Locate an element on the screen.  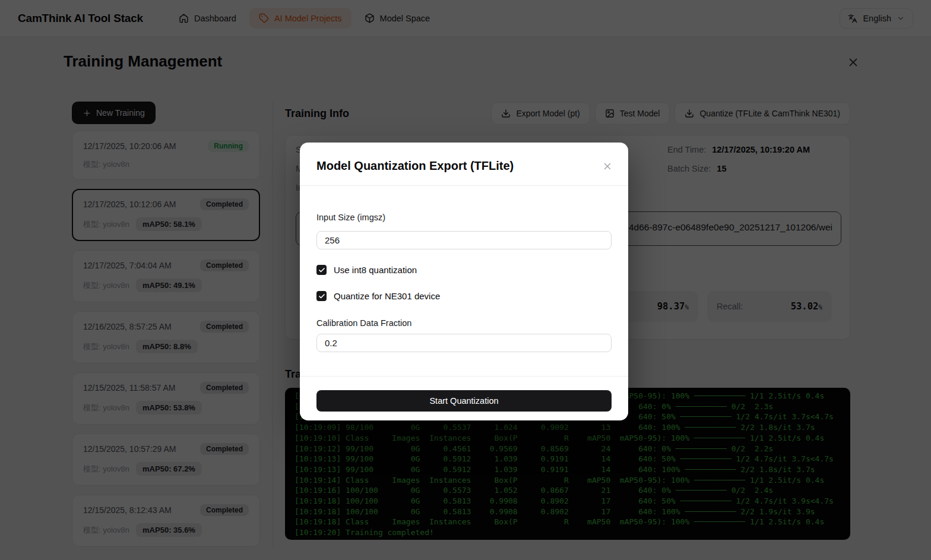
int8-checkbox-row: Use int8 quantization is located at coordinates (367, 270).